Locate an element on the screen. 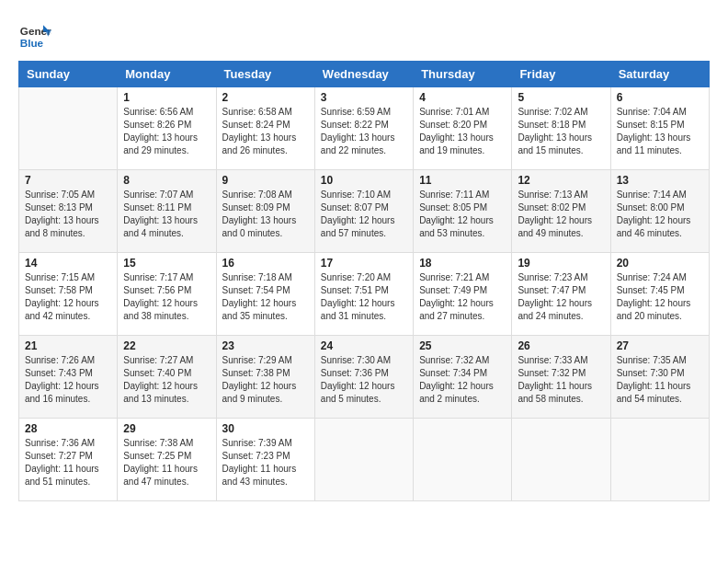  day-number: 20 is located at coordinates (660, 263).